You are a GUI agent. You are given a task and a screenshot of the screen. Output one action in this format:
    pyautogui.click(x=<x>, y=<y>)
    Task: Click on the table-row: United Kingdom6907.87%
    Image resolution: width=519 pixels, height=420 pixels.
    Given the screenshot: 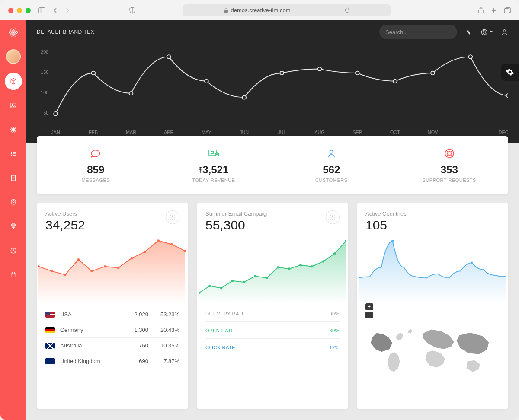 What is the action you would take?
    pyautogui.click(x=112, y=361)
    